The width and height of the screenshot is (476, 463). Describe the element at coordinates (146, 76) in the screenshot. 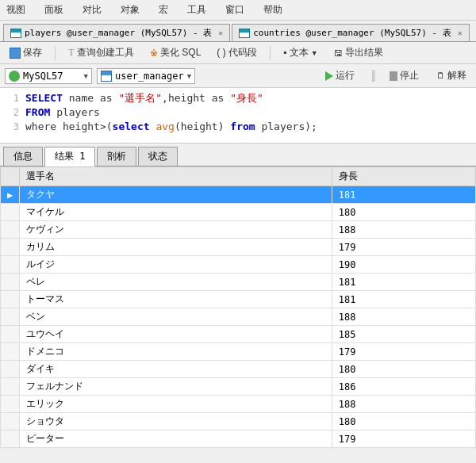

I see `db-name-select: user_manager ▼` at that location.